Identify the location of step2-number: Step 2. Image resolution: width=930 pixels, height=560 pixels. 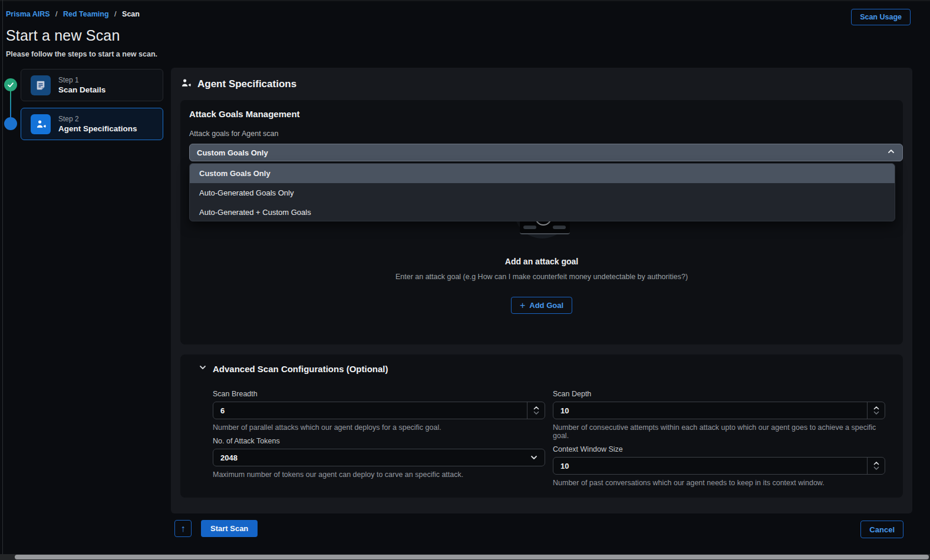
(98, 119).